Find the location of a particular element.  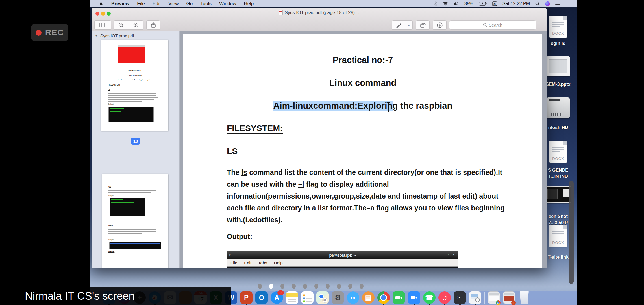

search-icon is located at coordinates (485, 25).